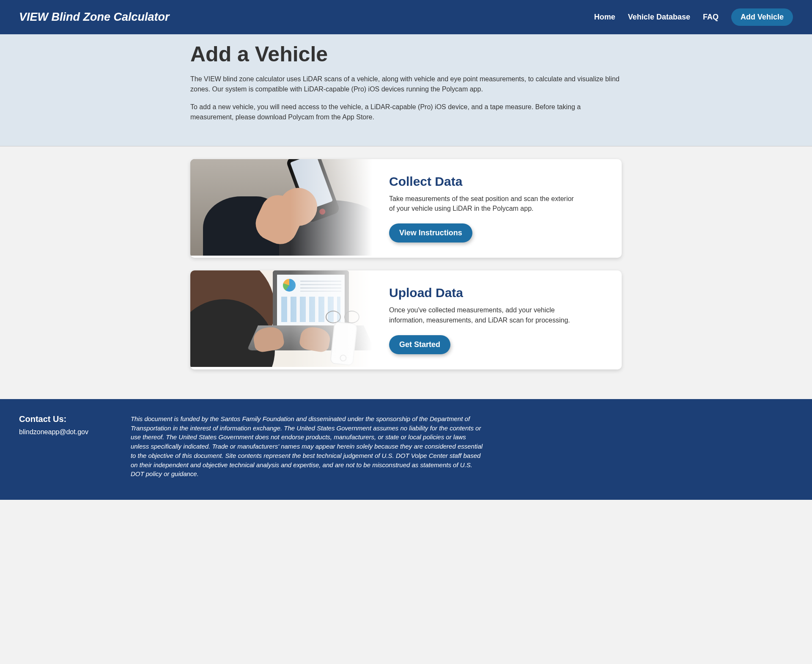 This screenshot has height=664, width=812. Describe the element at coordinates (406, 84) in the screenshot. I see `hero-paragraph-1: The VIEW blind zone calculator uses LiDA…` at that location.